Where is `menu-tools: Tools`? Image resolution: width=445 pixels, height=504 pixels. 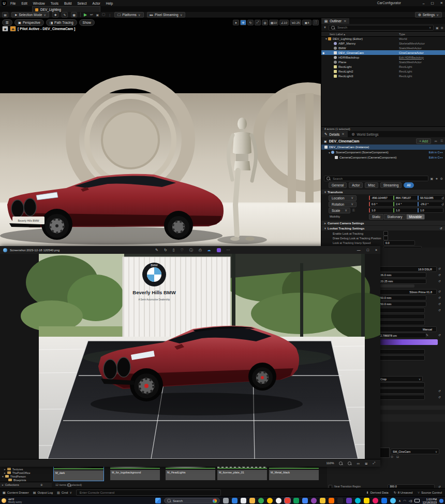 menu-tools: Tools is located at coordinates (55, 3).